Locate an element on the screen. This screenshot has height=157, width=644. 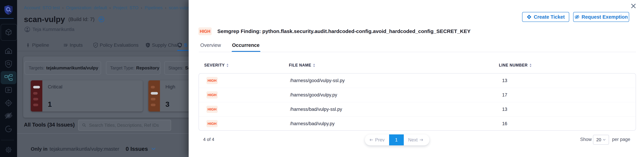
arrow-left-icon is located at coordinates (372, 140).